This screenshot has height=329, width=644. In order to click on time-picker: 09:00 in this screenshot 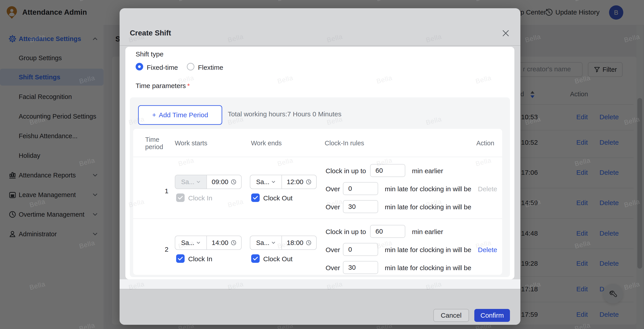, I will do `click(224, 182)`.